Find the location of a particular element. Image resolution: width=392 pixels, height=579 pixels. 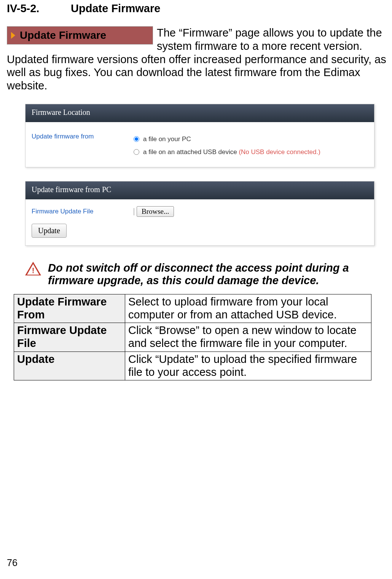

table-val: Click “Update” to upload the specified f… is located at coordinates (248, 366).